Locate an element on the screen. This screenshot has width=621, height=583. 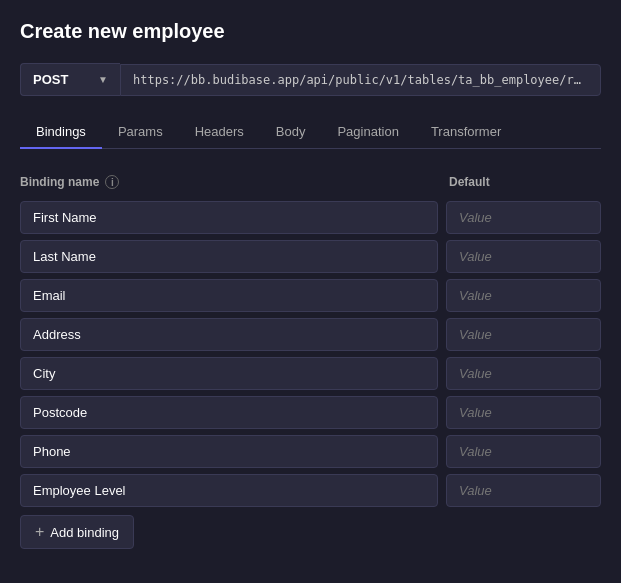
chevron-down-icon: ▼ is located at coordinates (103, 80).